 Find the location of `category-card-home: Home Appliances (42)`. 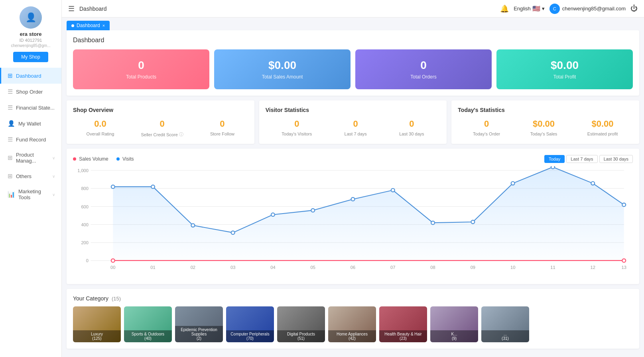

category-card-home: Home Appliances (42) is located at coordinates (352, 324).